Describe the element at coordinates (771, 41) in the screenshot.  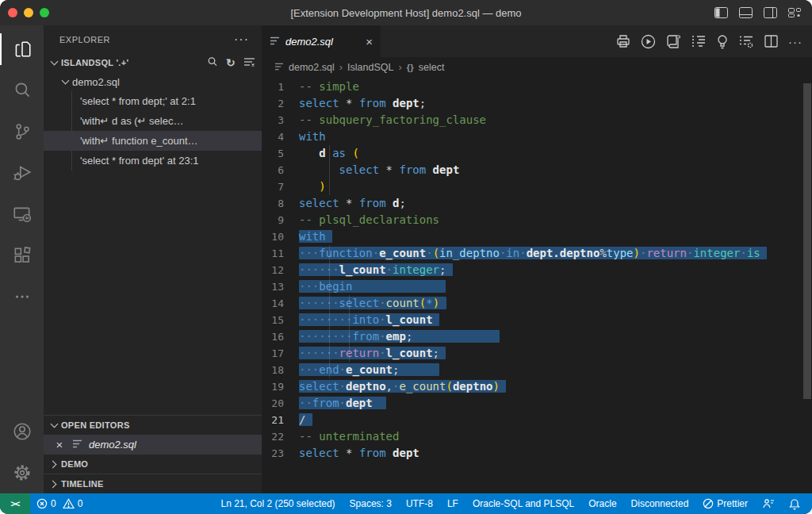
I see `split-editor-icon` at that location.